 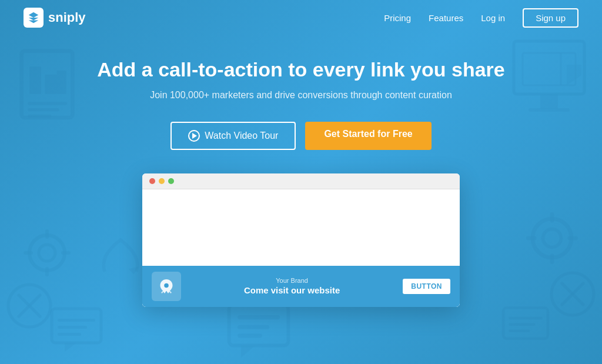 What do you see at coordinates (301, 69) in the screenshot?
I see `hero-title: Add a call-to-action to every link you s…` at bounding box center [301, 69].